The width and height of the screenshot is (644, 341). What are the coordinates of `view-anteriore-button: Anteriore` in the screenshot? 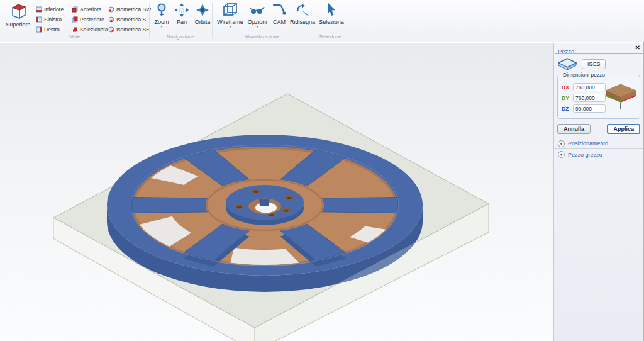 It's located at (87, 9).